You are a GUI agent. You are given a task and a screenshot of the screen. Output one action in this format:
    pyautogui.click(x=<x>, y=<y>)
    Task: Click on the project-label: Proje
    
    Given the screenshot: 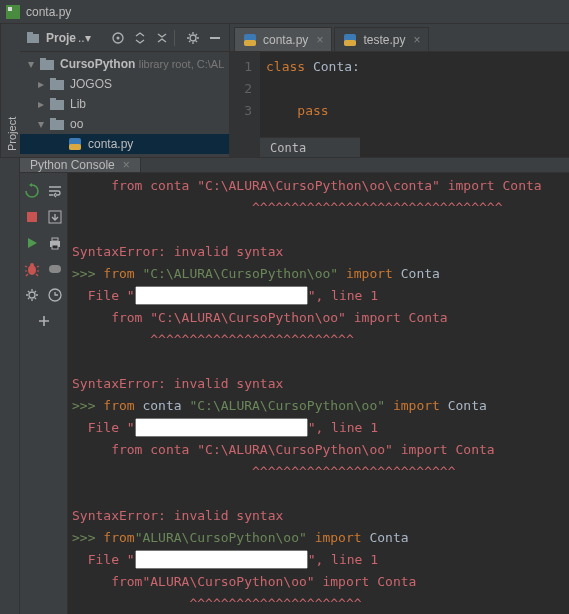 What is the action you would take?
    pyautogui.click(x=61, y=38)
    